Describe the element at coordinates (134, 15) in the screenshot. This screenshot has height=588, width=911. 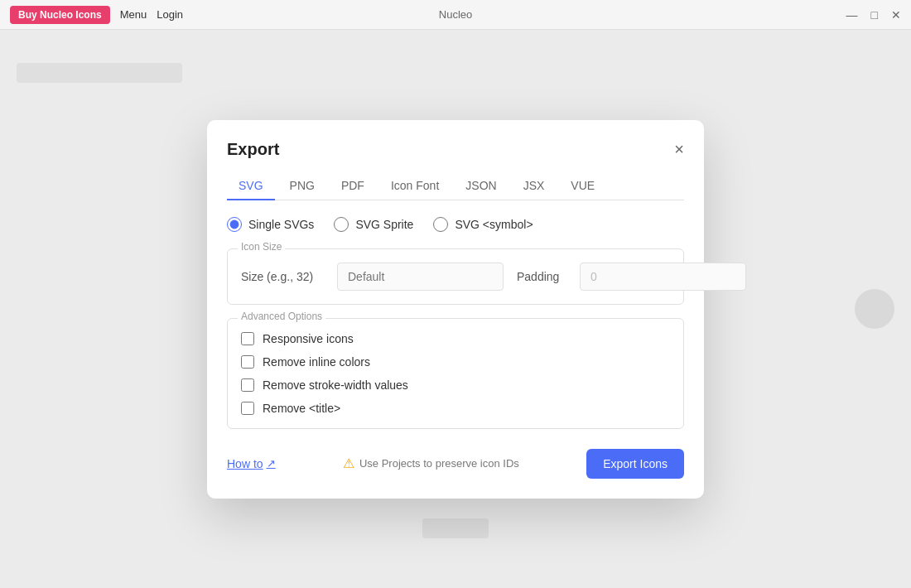
I see `menu-item: Menu` at that location.